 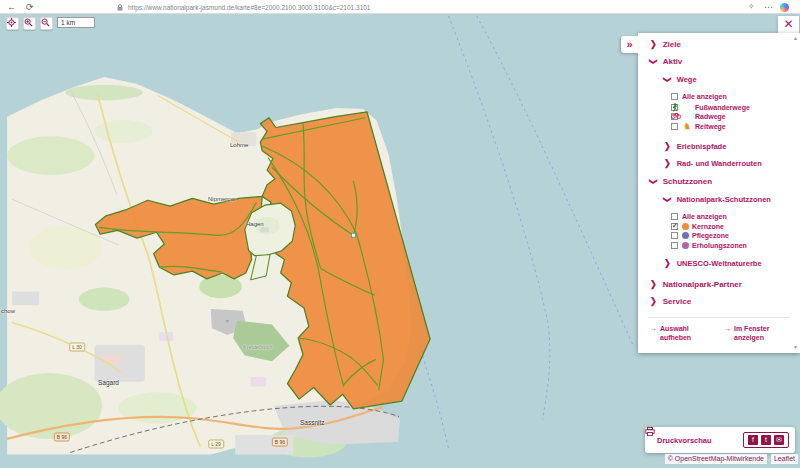 I want to click on print-preview-link: Druckvorschau, so click(x=684, y=440).